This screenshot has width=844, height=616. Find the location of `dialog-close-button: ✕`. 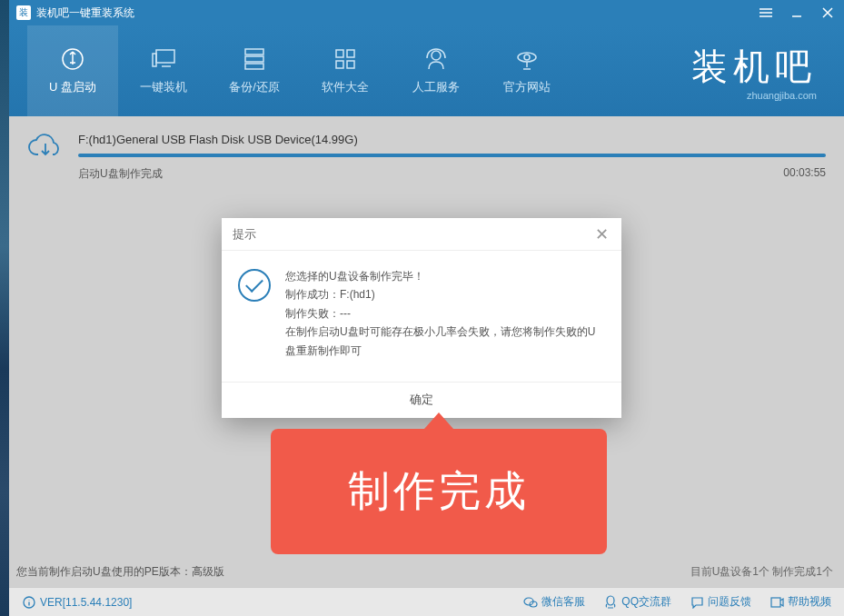

dialog-close-button: ✕ is located at coordinates (601, 234).